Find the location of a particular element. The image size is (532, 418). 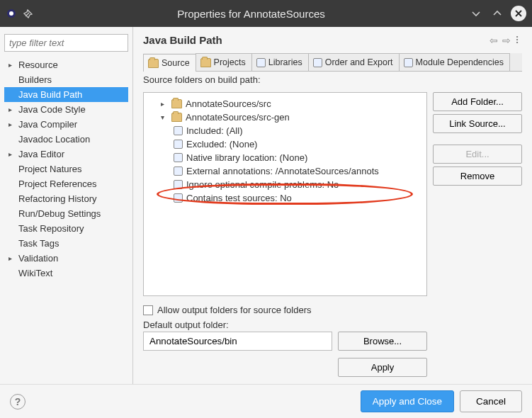

tab-label: Libraries is located at coordinates (285, 62).